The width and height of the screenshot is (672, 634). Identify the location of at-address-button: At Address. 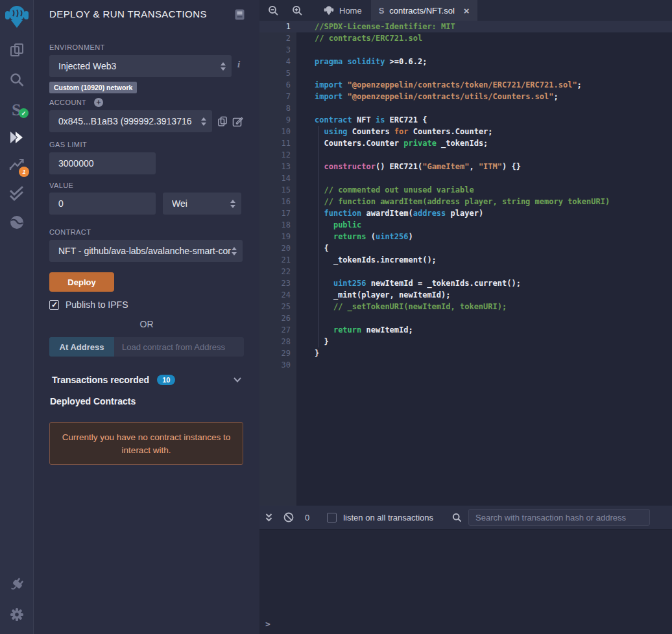
(82, 347).